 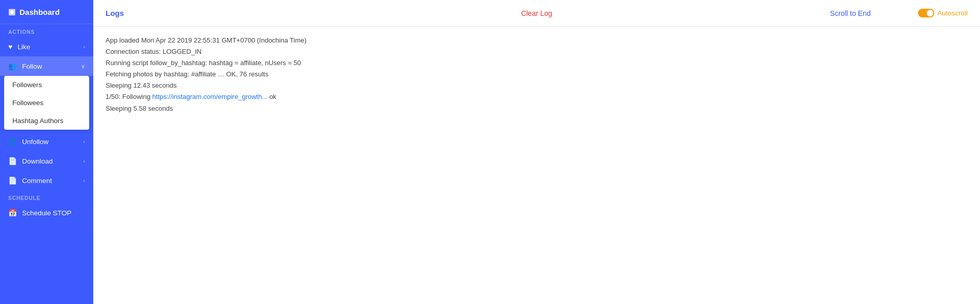 What do you see at coordinates (930, 13) in the screenshot?
I see `autoscroll-knob` at bounding box center [930, 13].